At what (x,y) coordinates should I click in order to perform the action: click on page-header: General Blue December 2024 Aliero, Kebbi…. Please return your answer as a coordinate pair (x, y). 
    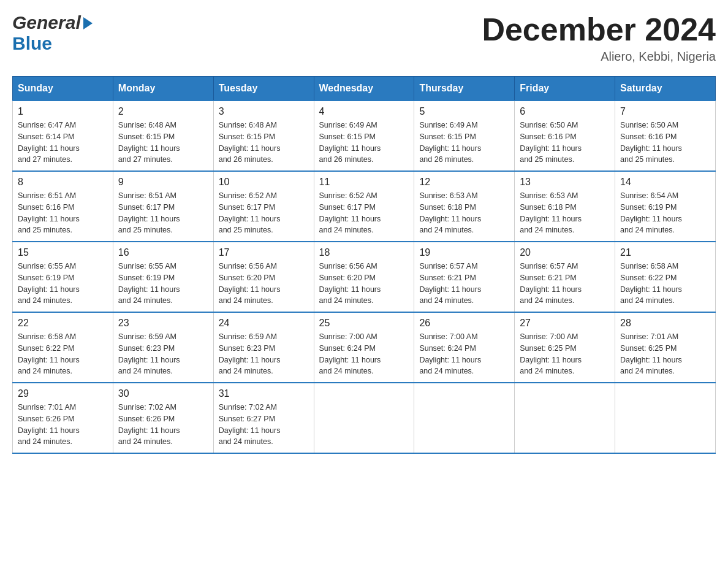
    Looking at the image, I should click on (364, 38).